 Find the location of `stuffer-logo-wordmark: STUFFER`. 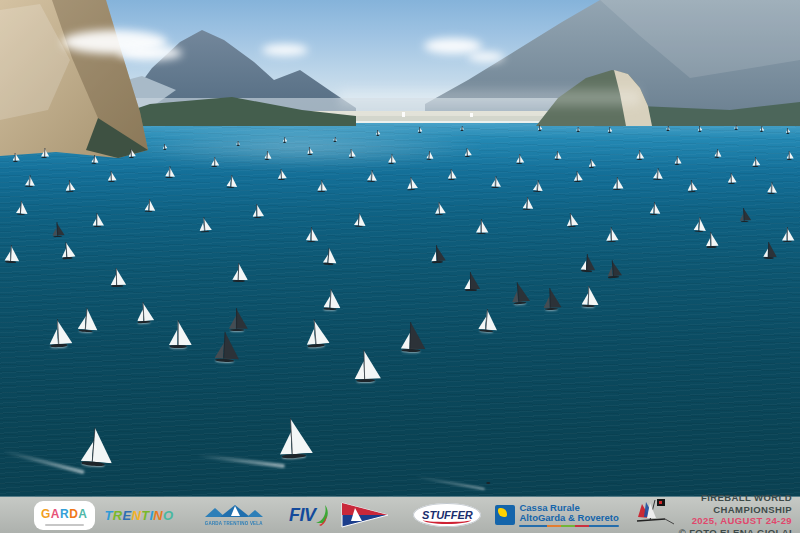

stuffer-logo-wordmark: STUFFER is located at coordinates (448, 515).